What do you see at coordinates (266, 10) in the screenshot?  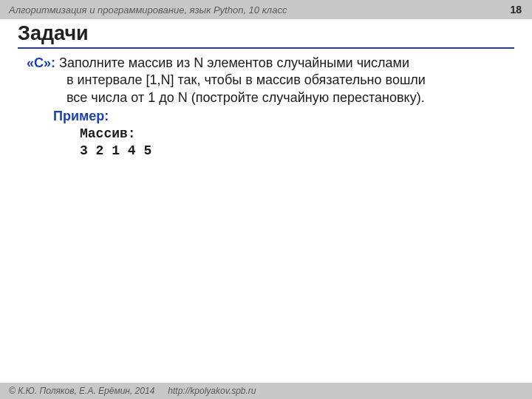 I see `header-bar: Алгоритмизация и программирование, язык …` at bounding box center [266, 10].